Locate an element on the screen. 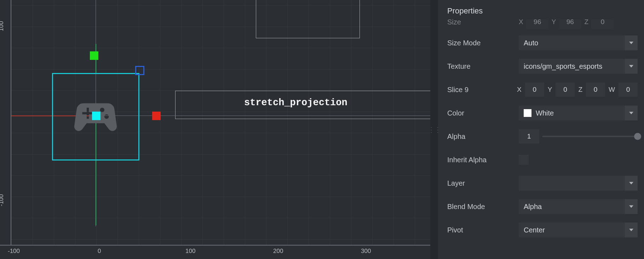 The height and width of the screenshot is (259, 644). color-swatch is located at coordinates (528, 113).